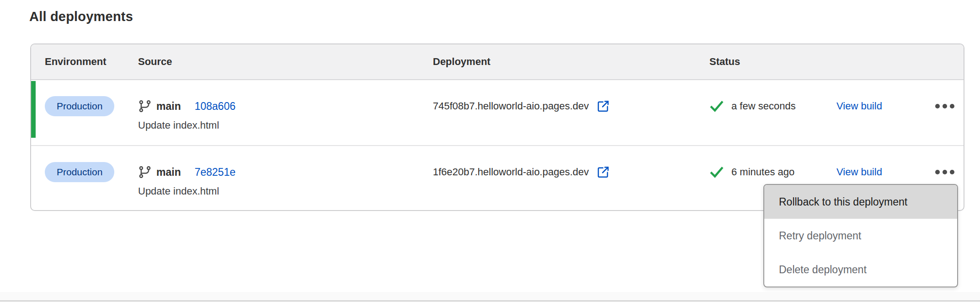 The width and height of the screenshot is (980, 303). Describe the element at coordinates (85, 62) in the screenshot. I see `column-header-environment: Environment` at that location.